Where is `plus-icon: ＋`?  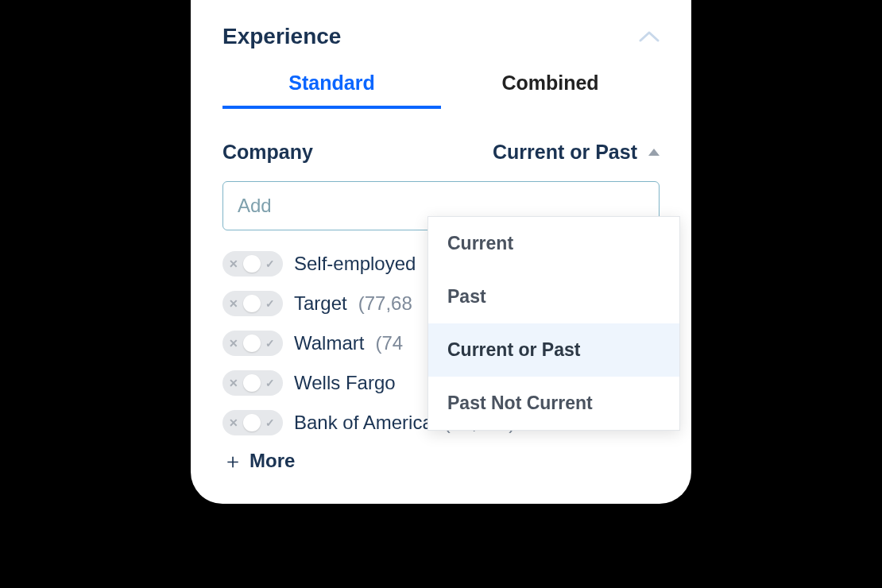 plus-icon: ＋ is located at coordinates (233, 461).